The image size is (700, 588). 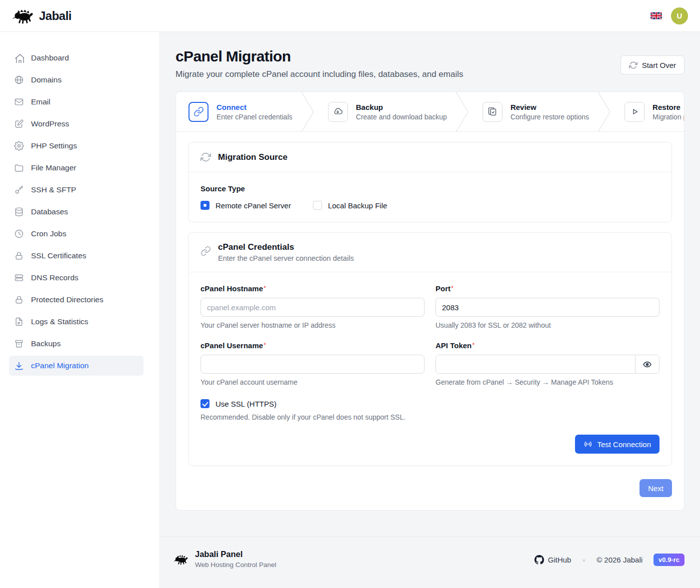 I want to click on folder-icon, so click(x=19, y=168).